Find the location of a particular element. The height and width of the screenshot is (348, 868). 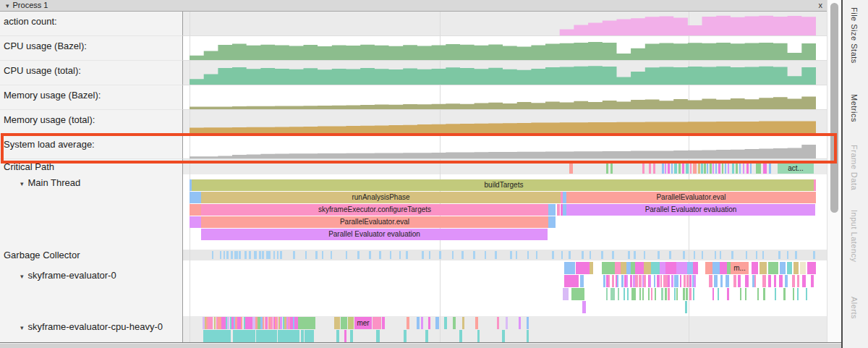

trace-slice: runAnalysisPhase is located at coordinates (380, 198).